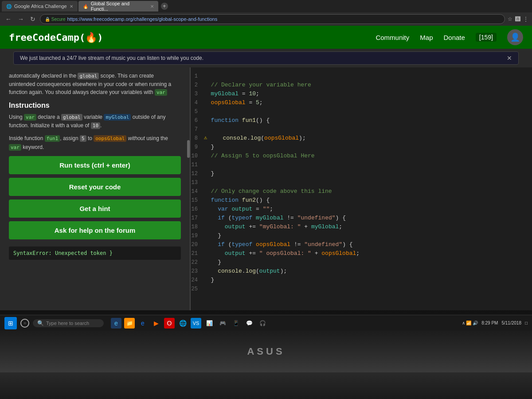 This screenshot has height=399, width=532. What do you see at coordinates (426, 37) in the screenshot?
I see `nav-map: Map` at bounding box center [426, 37].